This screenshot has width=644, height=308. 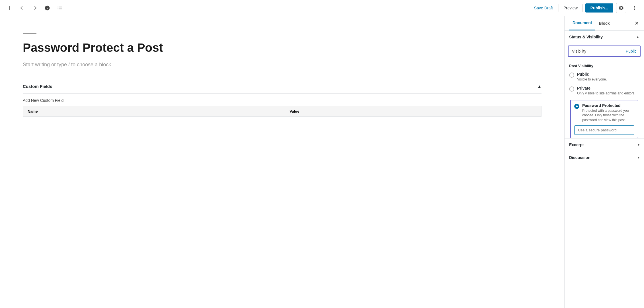 What do you see at coordinates (604, 162) in the screenshot?
I see `sidebar: Document Block ✕ Status & Visibility ▲ V…` at bounding box center [604, 162].